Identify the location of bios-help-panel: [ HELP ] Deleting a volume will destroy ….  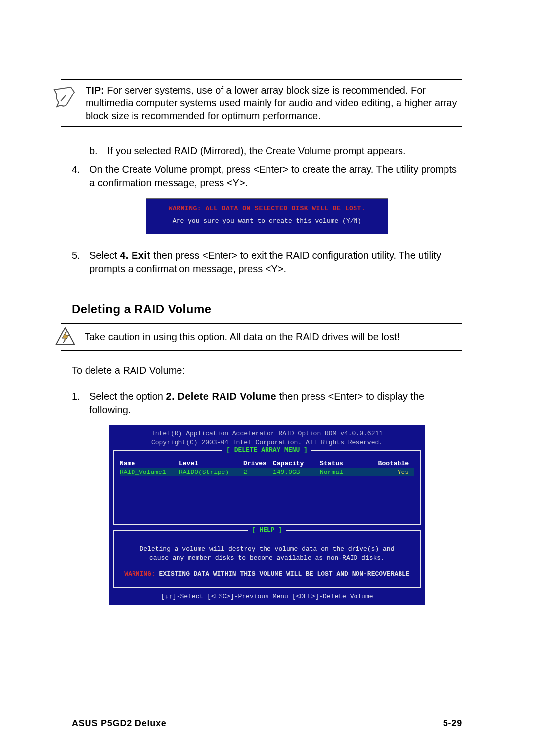
(267, 559).